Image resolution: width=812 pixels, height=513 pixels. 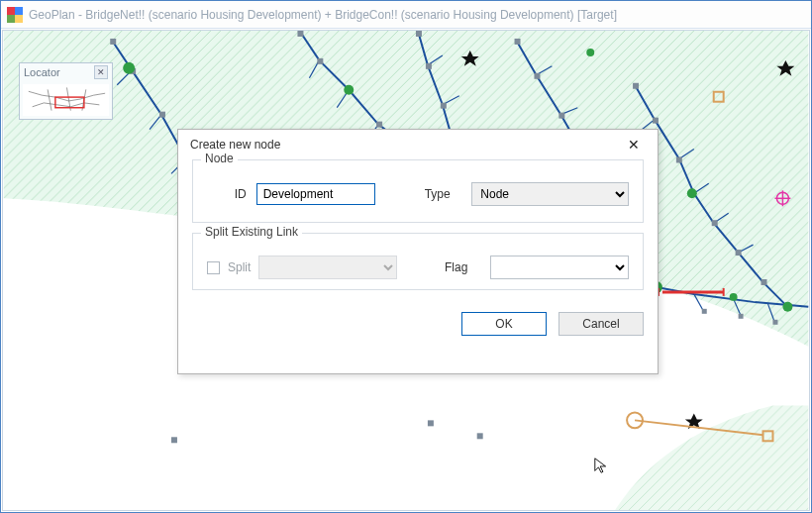 I want to click on group-node-legend: Node, so click(x=220, y=158).